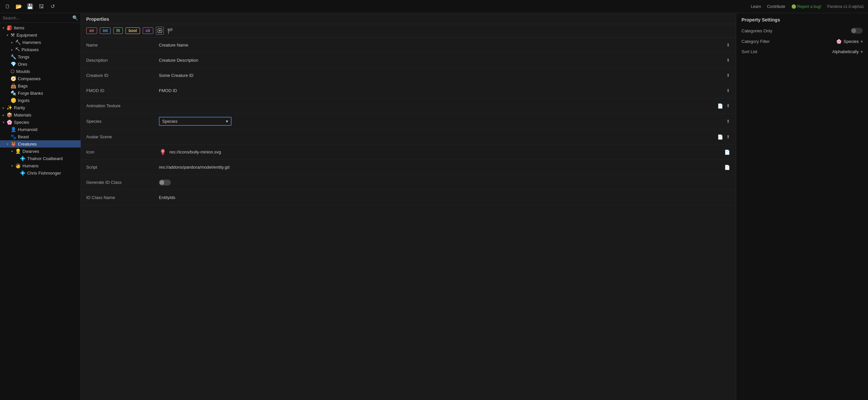  What do you see at coordinates (40, 35) in the screenshot?
I see `sidebar-item-equipment: ▾ ⚒ Equipment` at bounding box center [40, 35].